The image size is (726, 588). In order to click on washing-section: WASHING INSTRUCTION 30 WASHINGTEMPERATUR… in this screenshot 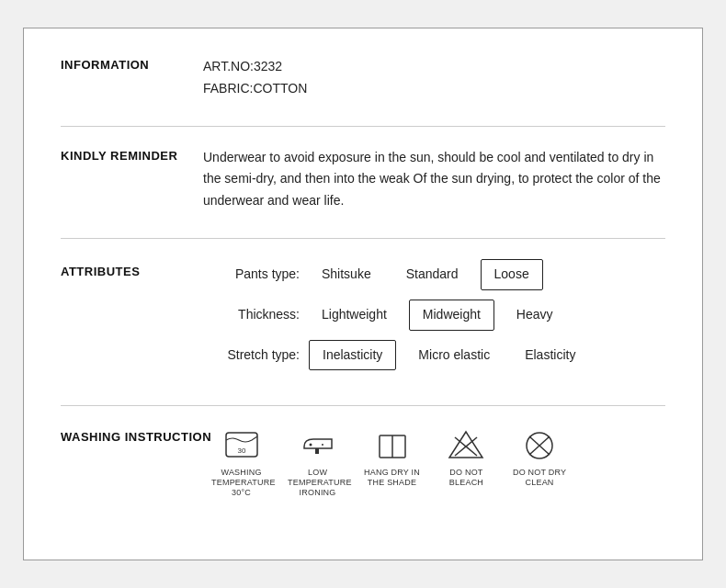, I will do `click(363, 461)`.